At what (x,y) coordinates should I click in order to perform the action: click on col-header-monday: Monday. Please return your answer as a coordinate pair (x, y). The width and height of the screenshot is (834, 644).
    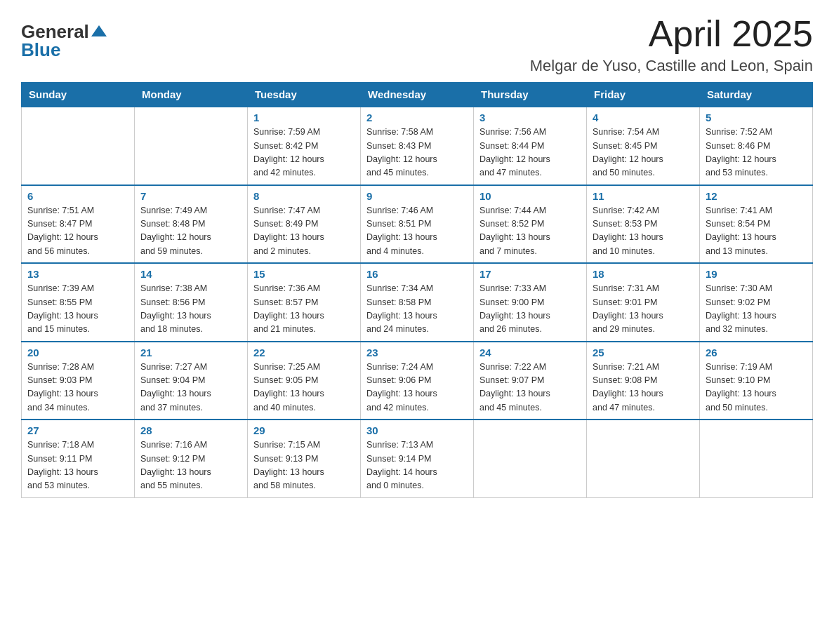
    Looking at the image, I should click on (191, 95).